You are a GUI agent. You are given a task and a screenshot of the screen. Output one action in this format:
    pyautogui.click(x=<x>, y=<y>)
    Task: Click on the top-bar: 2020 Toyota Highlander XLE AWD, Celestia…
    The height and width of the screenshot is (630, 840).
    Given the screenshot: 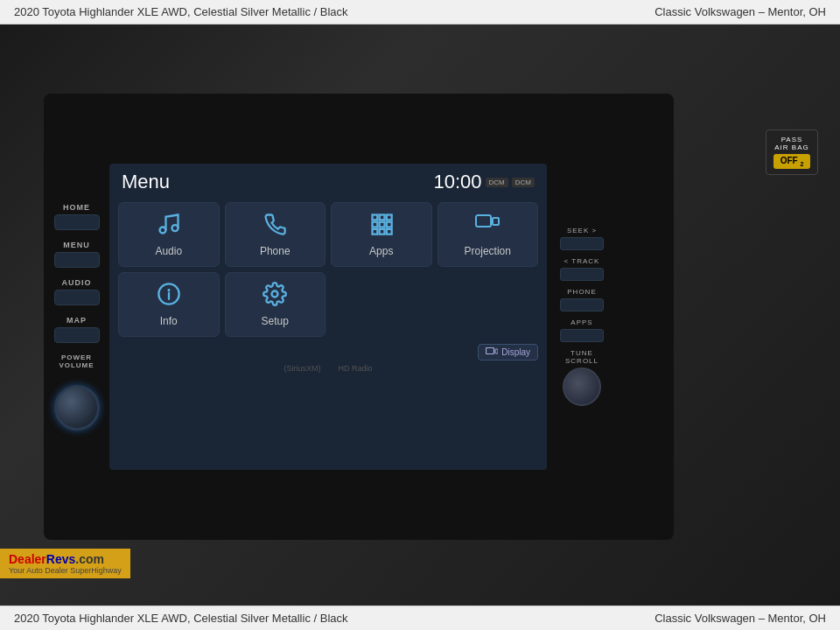 What is the action you would take?
    pyautogui.click(x=420, y=12)
    